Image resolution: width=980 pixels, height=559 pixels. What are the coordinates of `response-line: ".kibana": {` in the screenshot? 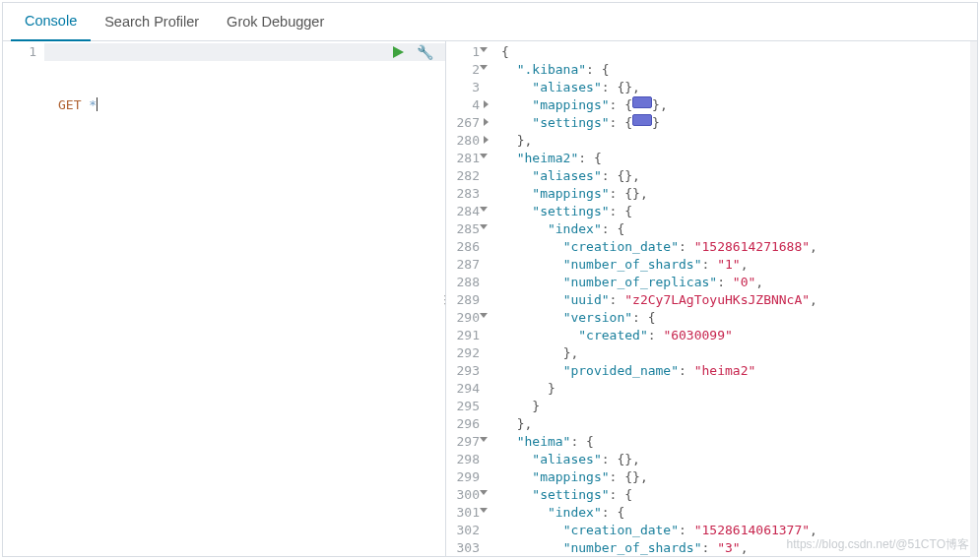 It's located at (737, 70).